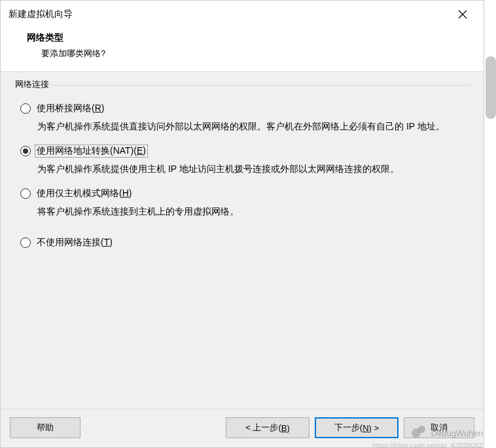 The width and height of the screenshot is (496, 448). What do you see at coordinates (242, 13) in the screenshot?
I see `titlebar: 新建虚拟机向导` at bounding box center [242, 13].